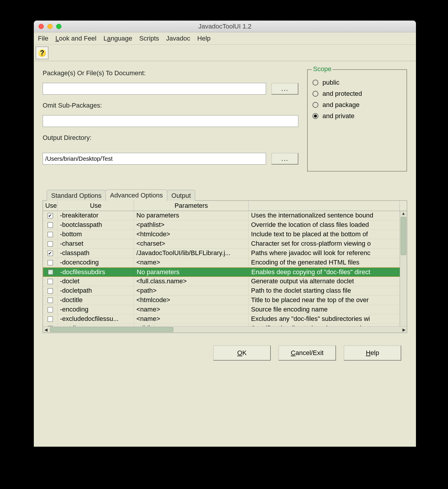 The height and width of the screenshot is (489, 448). Describe the element at coordinates (324, 225) in the screenshot. I see `option-description: Override the location of class files loa…` at that location.